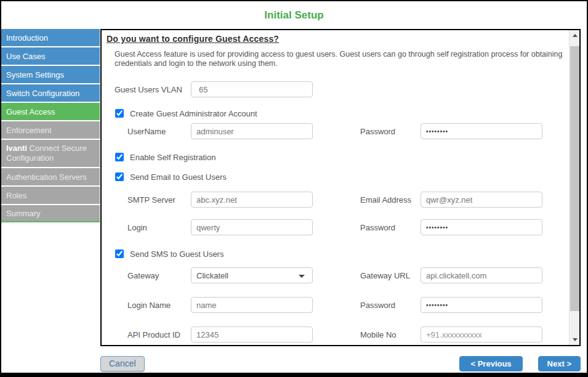 The height and width of the screenshot is (377, 588). I want to click on titlebar: Initial Setup, so click(294, 15).